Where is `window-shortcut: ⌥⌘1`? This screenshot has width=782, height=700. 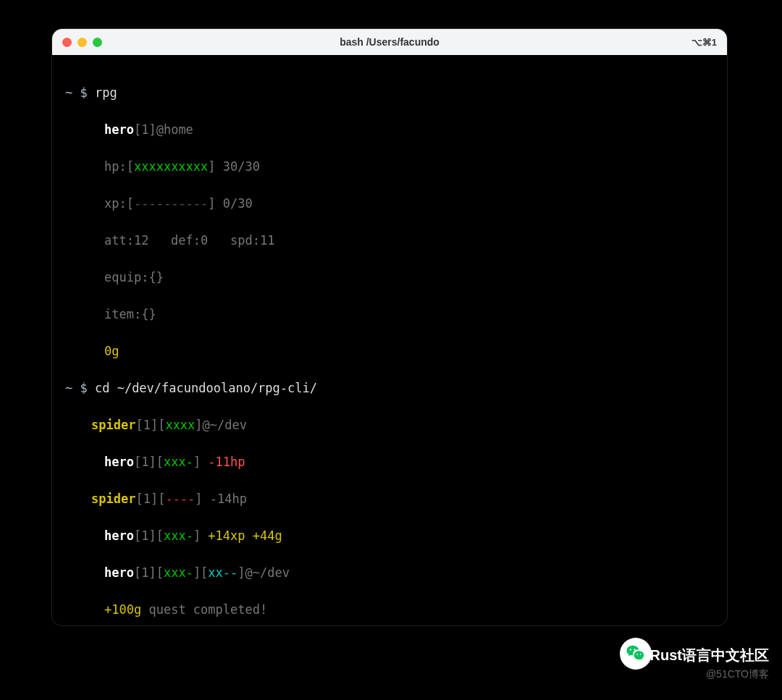 window-shortcut: ⌥⌘1 is located at coordinates (704, 42).